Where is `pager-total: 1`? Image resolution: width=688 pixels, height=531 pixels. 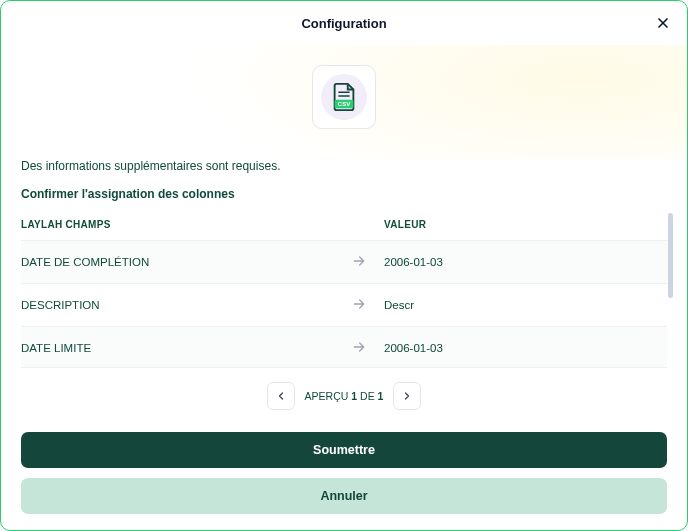
pager-total: 1 is located at coordinates (381, 396).